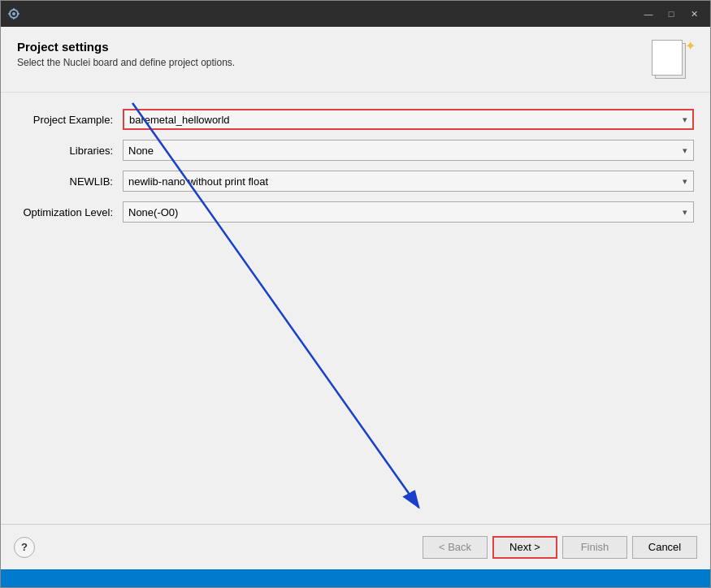 The image size is (711, 588). Describe the element at coordinates (408, 119) in the screenshot. I see `project-example-control: baremetal_helloworld` at that location.